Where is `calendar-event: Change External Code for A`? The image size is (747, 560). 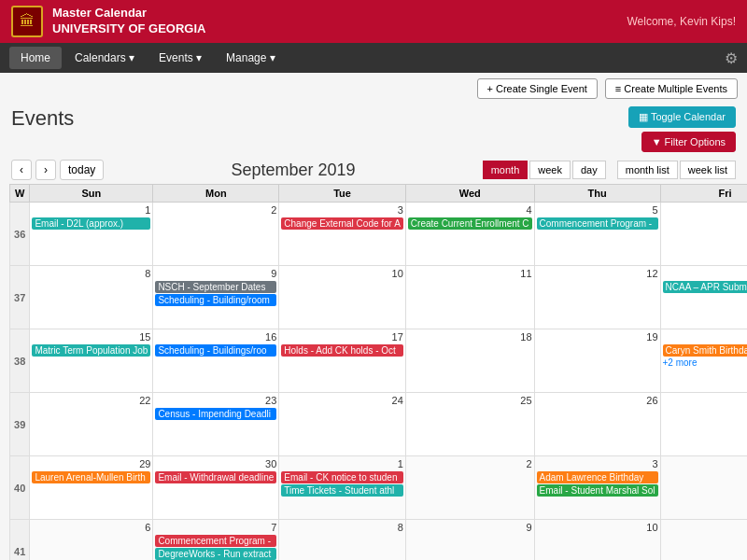 calendar-event: Change External Code for A is located at coordinates (342, 224).